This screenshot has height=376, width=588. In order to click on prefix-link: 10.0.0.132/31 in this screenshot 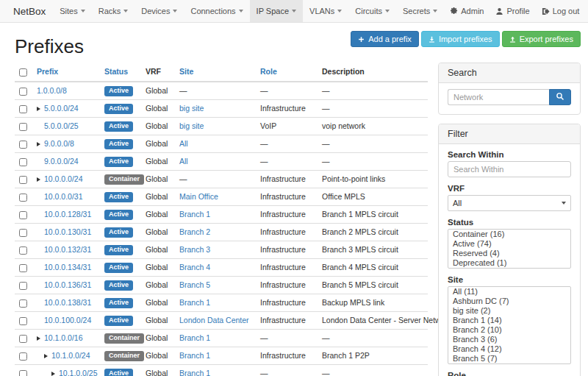, I will do `click(68, 249)`.